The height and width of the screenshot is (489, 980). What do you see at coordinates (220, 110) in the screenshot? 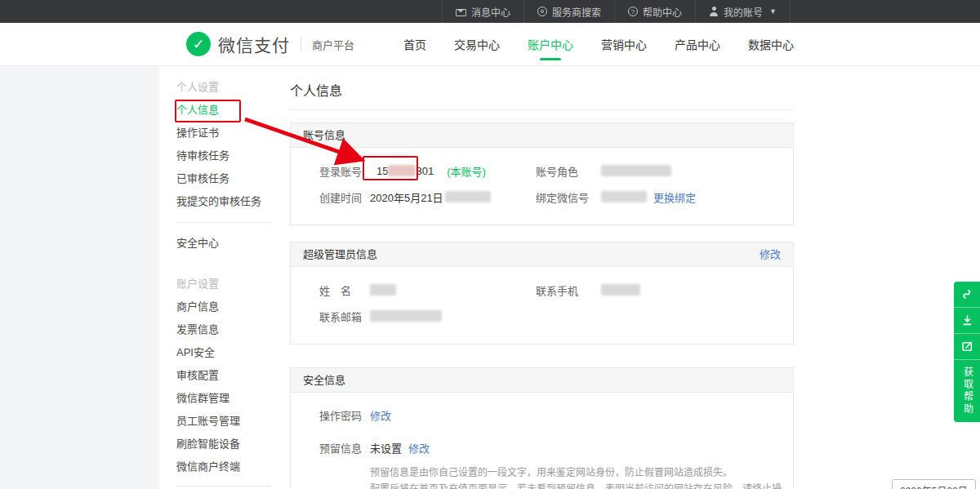
I see `sidebar-item-personal-info: 个人信息` at bounding box center [220, 110].